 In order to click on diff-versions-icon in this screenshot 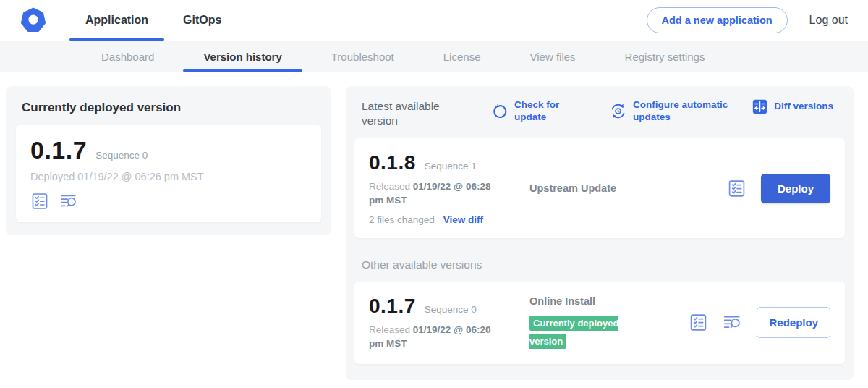, I will do `click(760, 107)`.